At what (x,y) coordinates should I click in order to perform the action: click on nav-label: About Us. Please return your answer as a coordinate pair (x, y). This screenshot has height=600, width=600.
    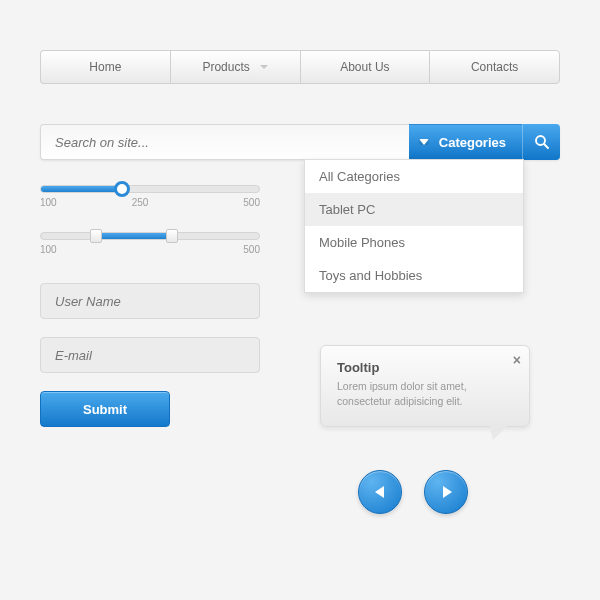
    Looking at the image, I should click on (364, 67).